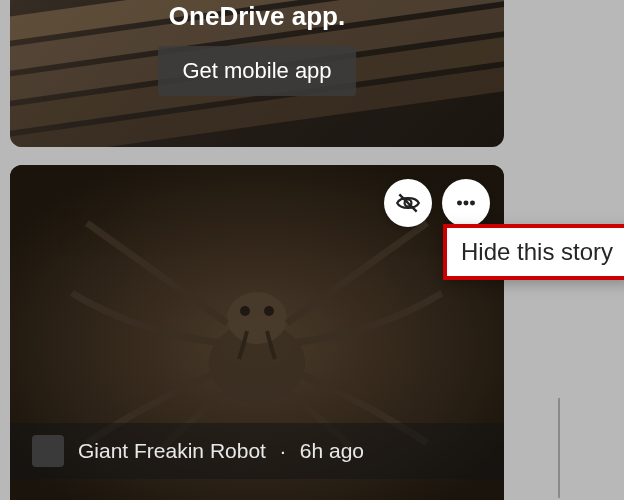 This screenshot has width=624, height=500. I want to click on source-name: Giant Freakin Robot, so click(172, 451).